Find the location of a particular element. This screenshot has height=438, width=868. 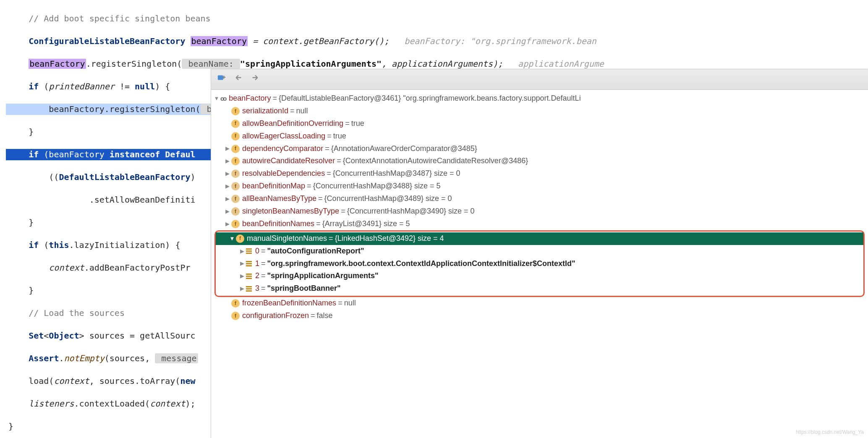

var-name: 1 is located at coordinates (257, 264).